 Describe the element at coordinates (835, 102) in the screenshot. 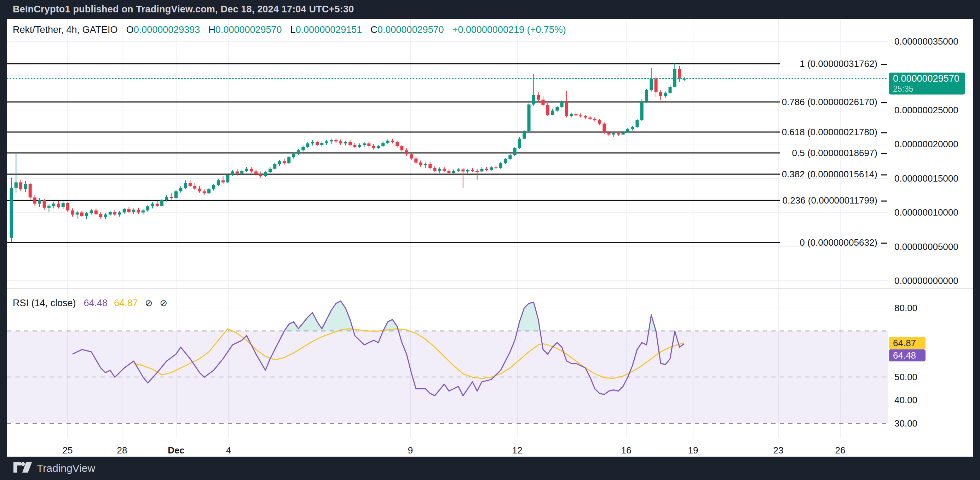

I see `fib-label-0786: 0.786 (0.00000026170)` at that location.